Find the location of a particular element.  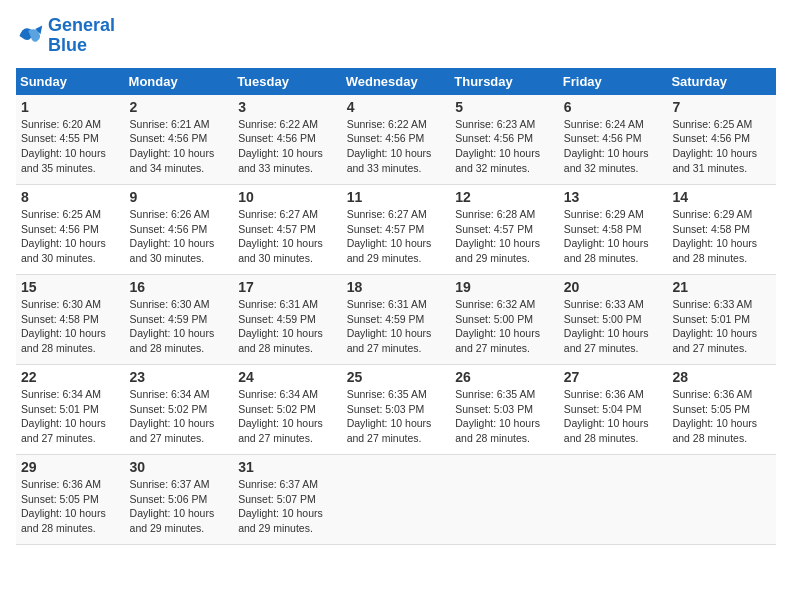

logo: General Blue is located at coordinates (66, 36).